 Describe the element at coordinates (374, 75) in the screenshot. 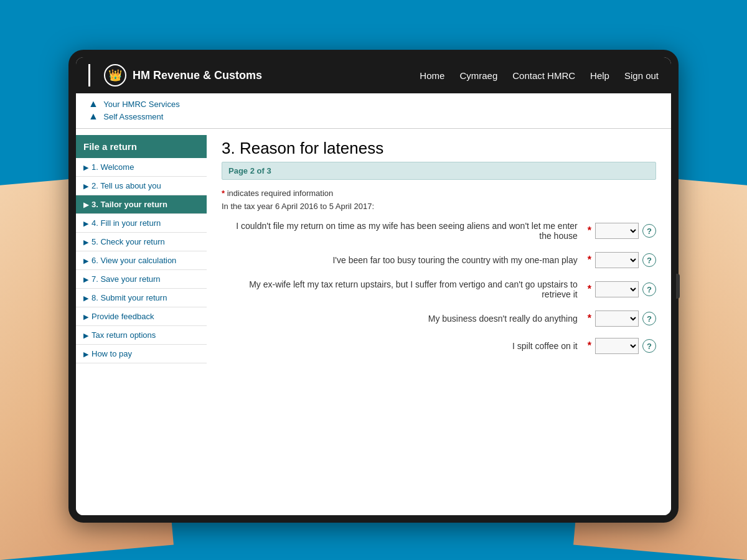

I see `site-header: 👑 HM Revenue & Customs Home Cymraeg Cont…` at that location.